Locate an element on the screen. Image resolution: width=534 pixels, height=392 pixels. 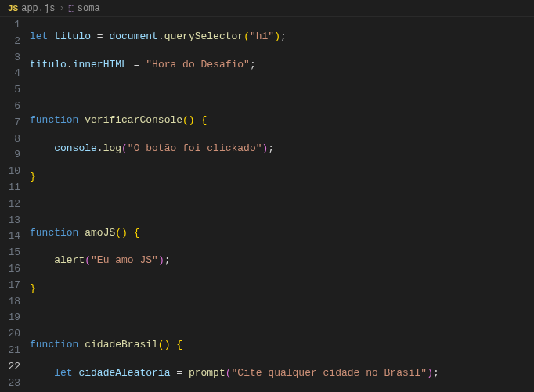
line-number: 21 is located at coordinates (10, 351).